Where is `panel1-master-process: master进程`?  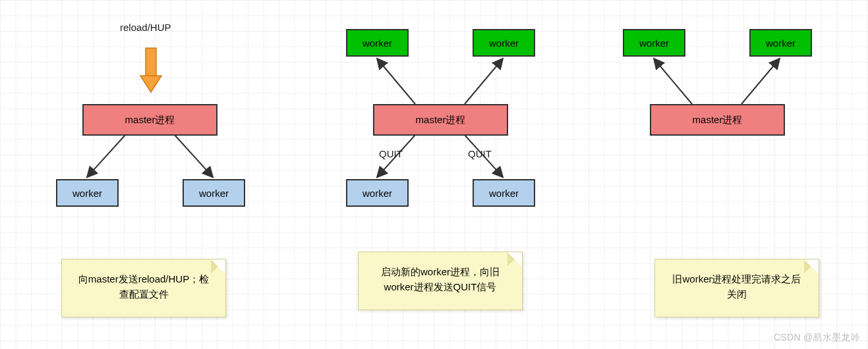
panel1-master-process: master进程 is located at coordinates (150, 120).